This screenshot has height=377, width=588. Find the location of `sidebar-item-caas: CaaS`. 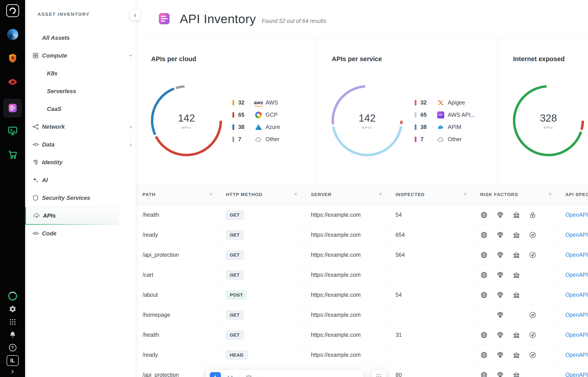

sidebar-item-caas: CaaS is located at coordinates (81, 109).